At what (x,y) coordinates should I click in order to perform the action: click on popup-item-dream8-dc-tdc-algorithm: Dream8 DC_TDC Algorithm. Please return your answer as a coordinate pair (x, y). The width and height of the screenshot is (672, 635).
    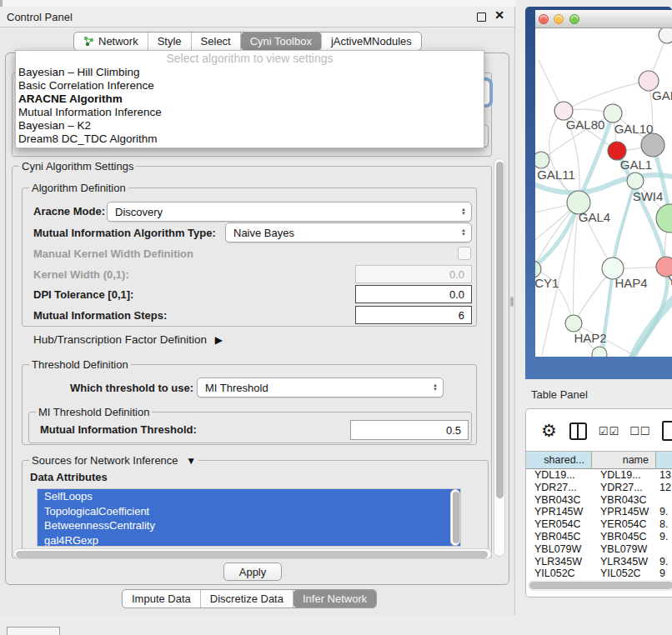
    Looking at the image, I should click on (250, 139).